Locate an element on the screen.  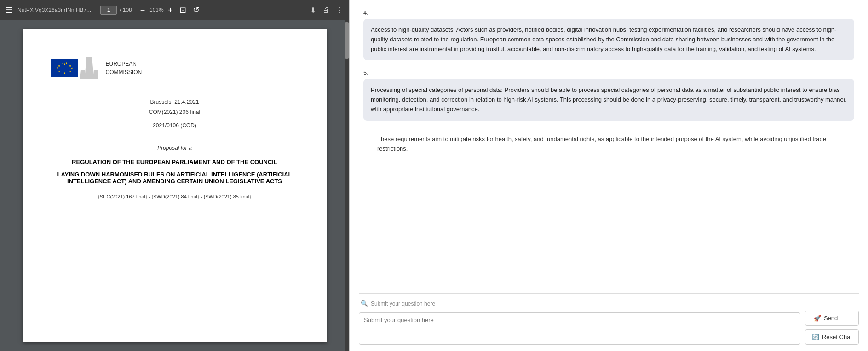
fit-page-button: ⊡ is located at coordinates (183, 10).